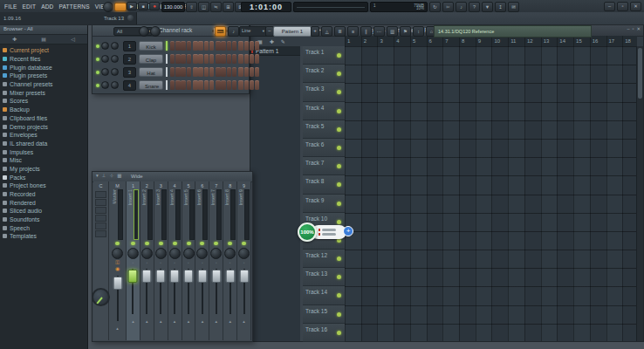  Describe the element at coordinates (147, 261) in the screenshot. I see `mixer-insert-strip: 2 Insert 2 ◦ ▴` at that location.